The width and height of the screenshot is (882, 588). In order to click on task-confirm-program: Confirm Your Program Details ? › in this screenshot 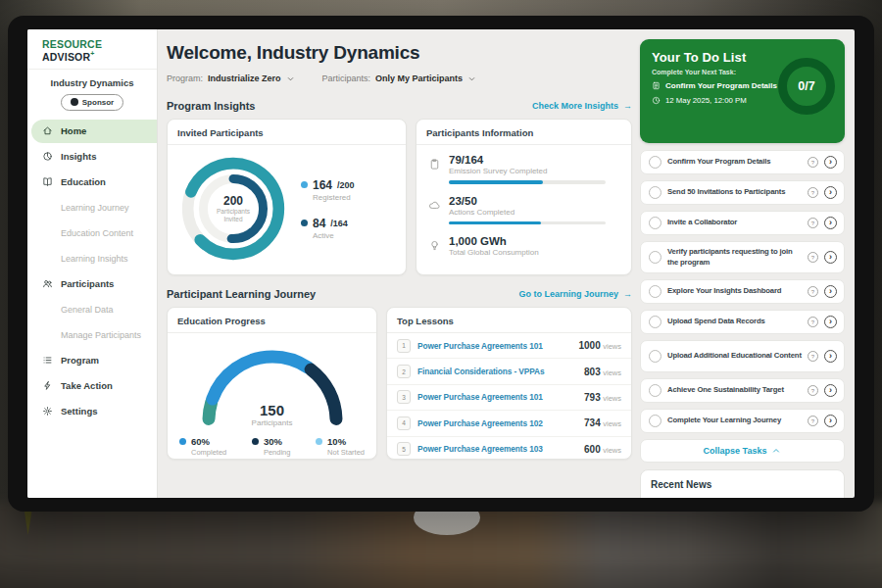, I will do `click(743, 163)`.